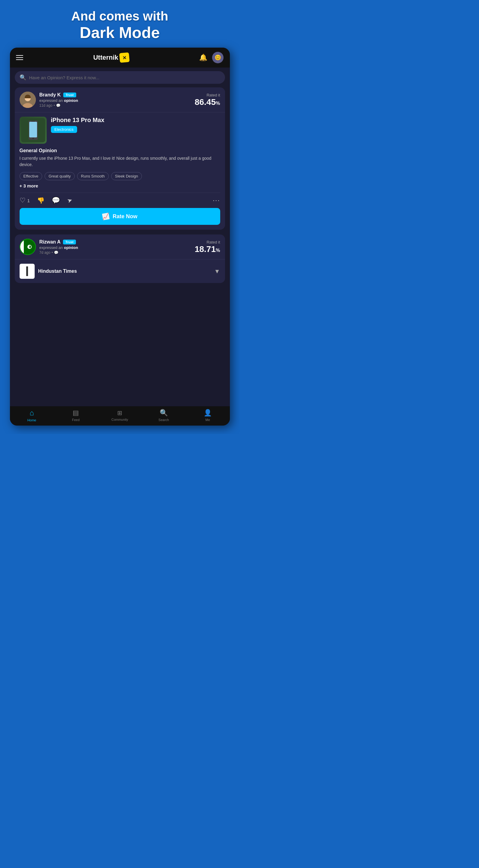 The image size is (479, 868). I want to click on avatar: 😊, so click(218, 58).